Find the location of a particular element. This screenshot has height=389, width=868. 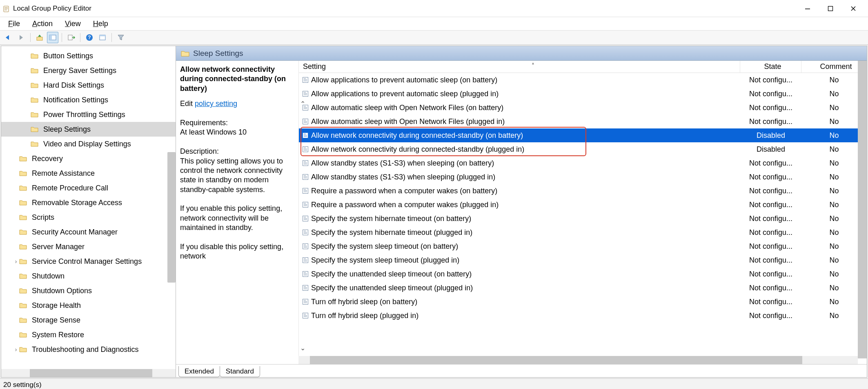

menu-action: Action is located at coordinates (42, 24).